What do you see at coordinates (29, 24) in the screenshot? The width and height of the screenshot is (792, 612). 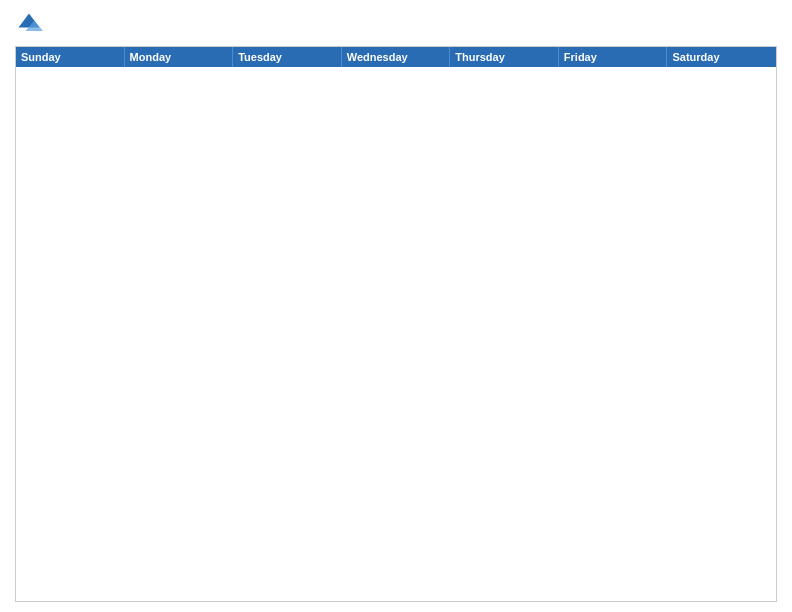 I see `logo-icon` at bounding box center [29, 24].